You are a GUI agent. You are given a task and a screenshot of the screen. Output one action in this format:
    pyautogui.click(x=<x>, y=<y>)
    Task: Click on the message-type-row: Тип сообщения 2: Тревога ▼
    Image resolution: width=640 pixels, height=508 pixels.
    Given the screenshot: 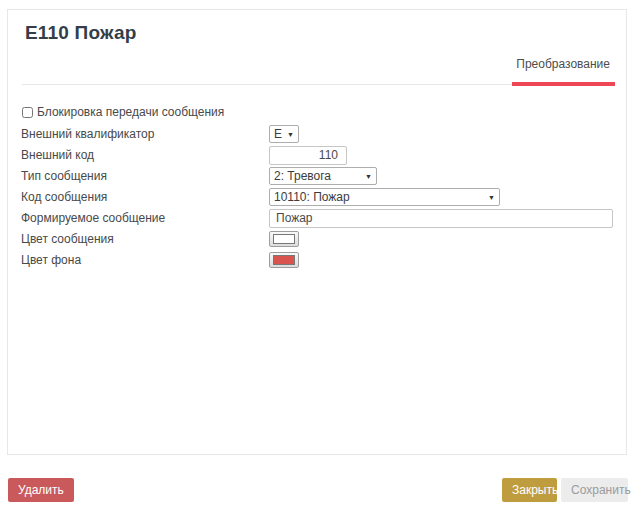 What is the action you would take?
    pyautogui.click(x=321, y=176)
    